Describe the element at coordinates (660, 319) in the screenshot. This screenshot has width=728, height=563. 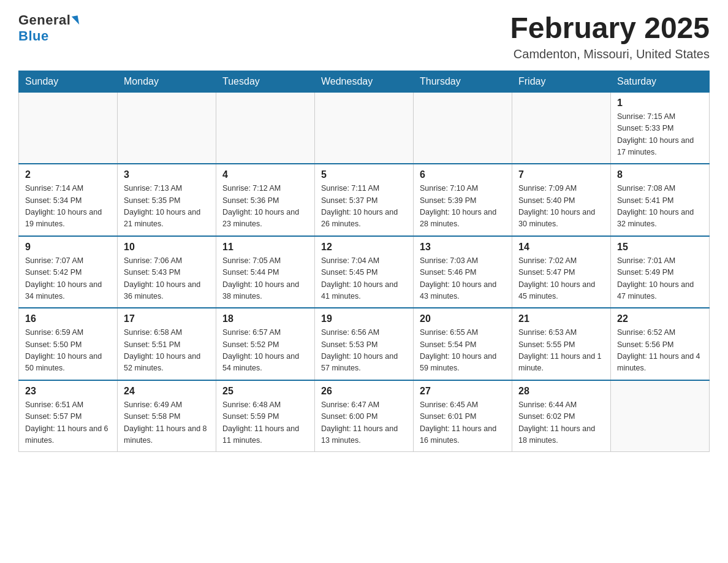
I see `day-number: 22` at that location.